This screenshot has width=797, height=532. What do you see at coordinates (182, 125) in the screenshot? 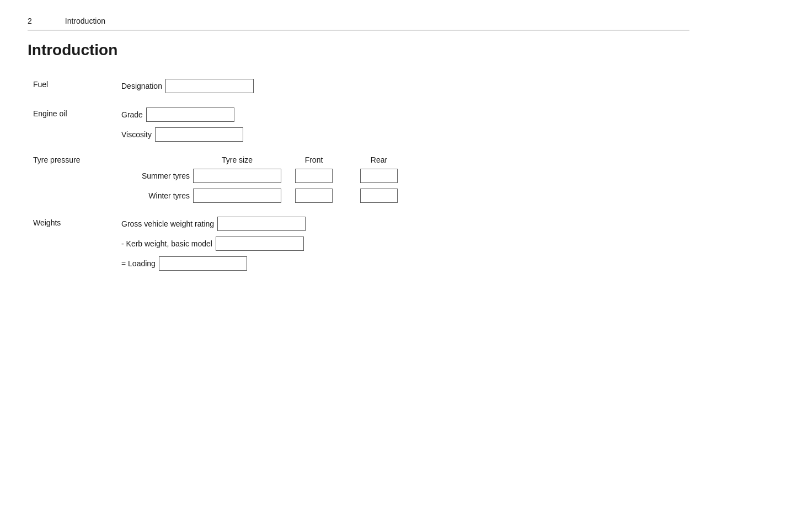
I see `engine-oil-fields: Grade Viscosity` at bounding box center [182, 125].